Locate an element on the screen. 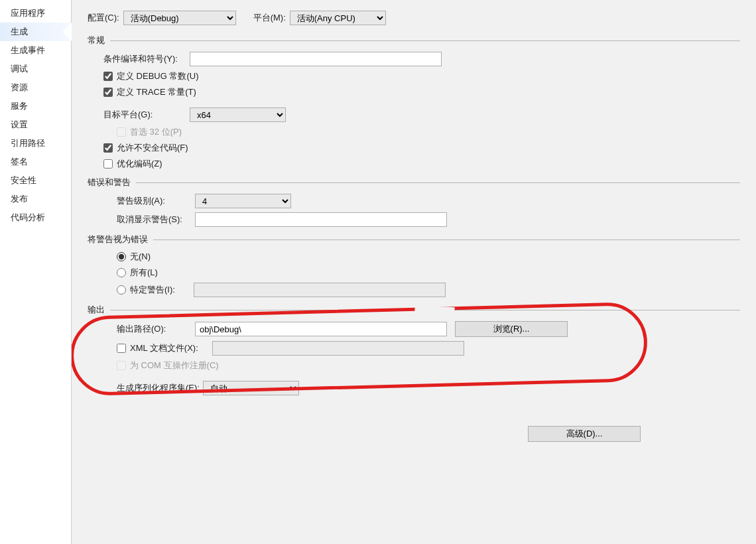 The width and height of the screenshot is (756, 544). platform-select: 活动(Any CPU) is located at coordinates (338, 18).